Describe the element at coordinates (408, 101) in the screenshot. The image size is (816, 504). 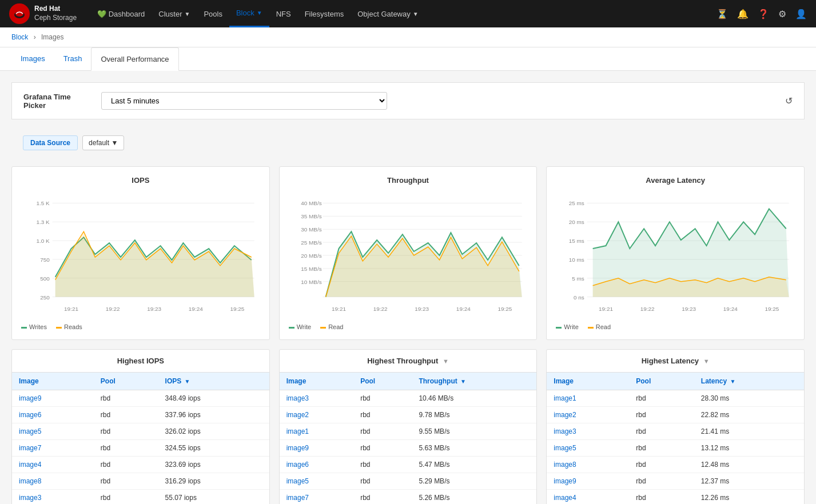
I see `time-picker-row: Grafana Time Picker Last 5 minutes Last …` at that location.